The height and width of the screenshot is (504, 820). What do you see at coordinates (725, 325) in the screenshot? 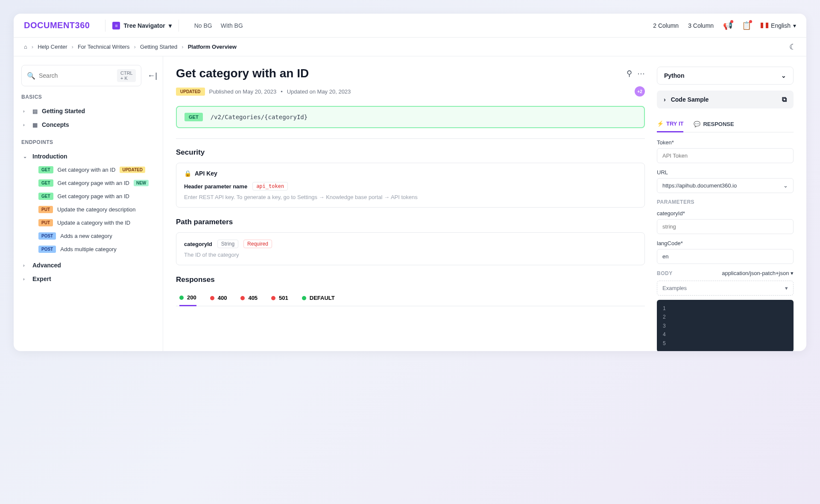
I see `code-editor: 1 2 3 4 5` at bounding box center [725, 325].